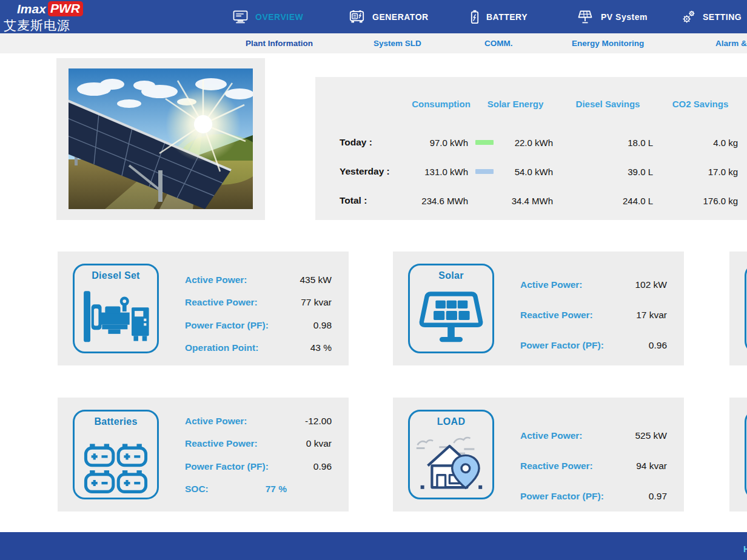 This screenshot has height=560, width=747. I want to click on nav-item-generator: GENERATOR, so click(389, 17).